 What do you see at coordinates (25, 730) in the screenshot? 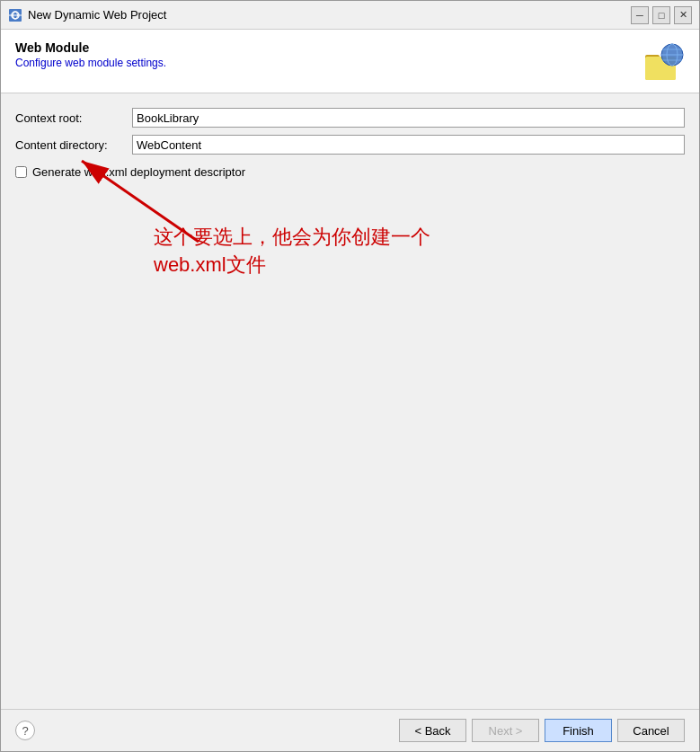
I see `footer-left: ?` at bounding box center [25, 730].